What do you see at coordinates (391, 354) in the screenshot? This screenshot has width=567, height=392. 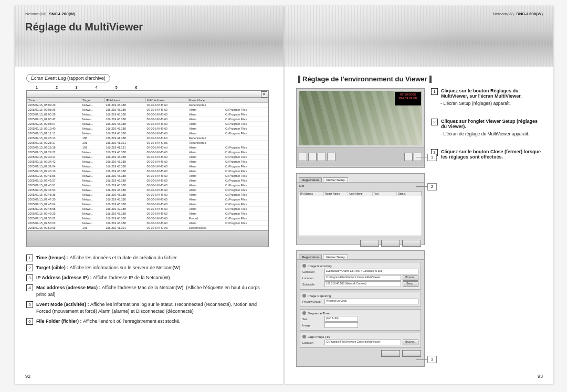 I see `ok-button` at bounding box center [391, 354].